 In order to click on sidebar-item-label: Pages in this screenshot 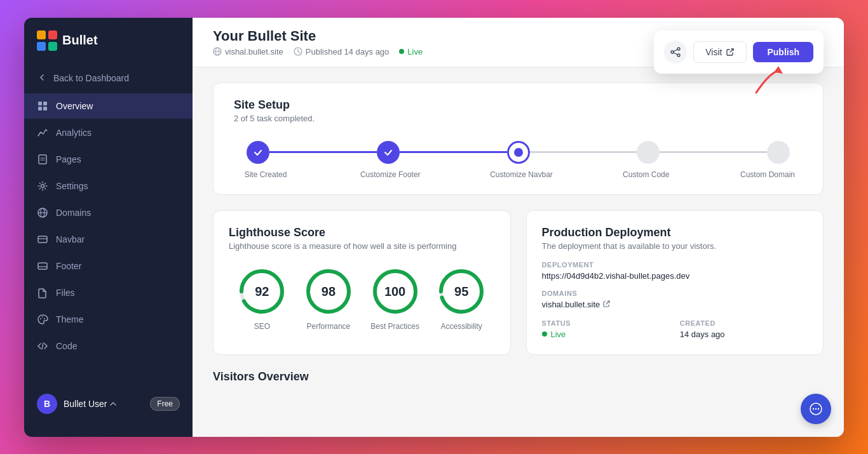, I will do `click(69, 159)`.